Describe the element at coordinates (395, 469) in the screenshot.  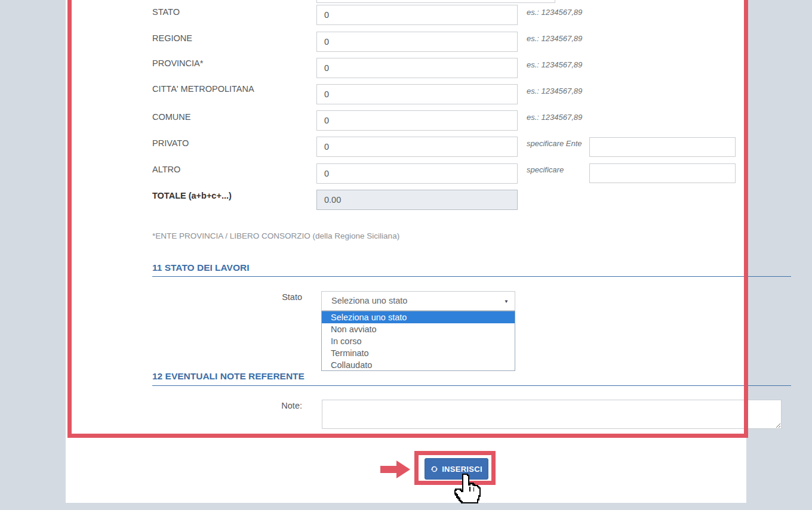
I see `red-arrow-icon` at that location.